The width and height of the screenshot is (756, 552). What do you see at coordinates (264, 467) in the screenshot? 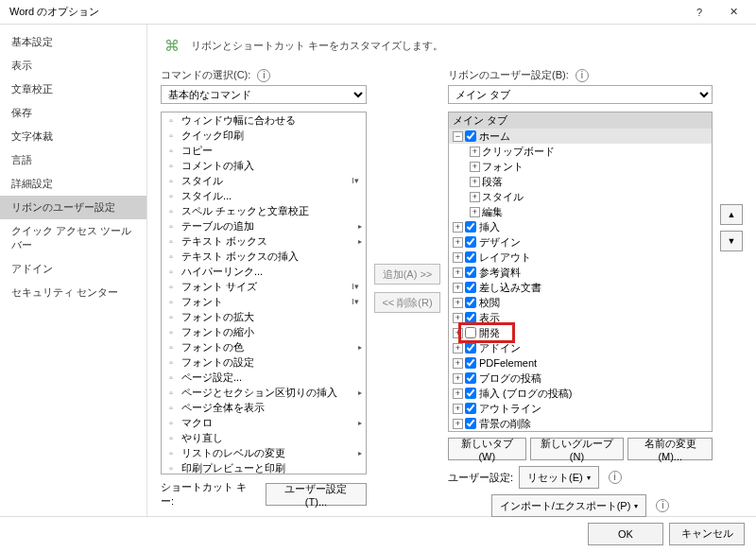
I see `command-item: ▫印刷プレビューと印刷` at bounding box center [264, 467].